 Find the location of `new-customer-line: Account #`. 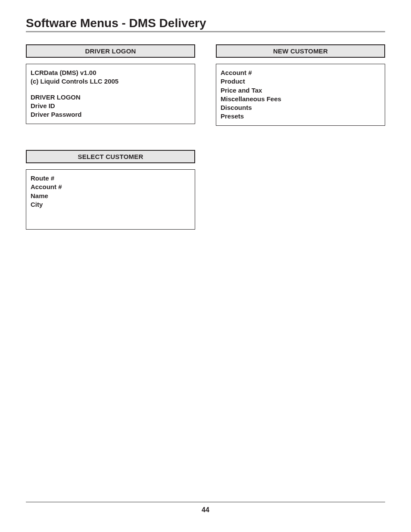

new-customer-line: Account # is located at coordinates (301, 73).